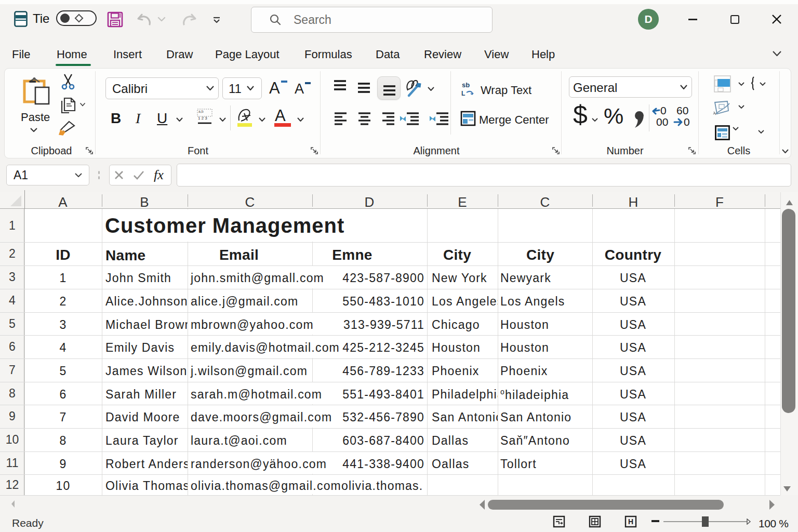 Image resolution: width=798 pixels, height=532 pixels. I want to click on svg-text: 00, so click(662, 122).